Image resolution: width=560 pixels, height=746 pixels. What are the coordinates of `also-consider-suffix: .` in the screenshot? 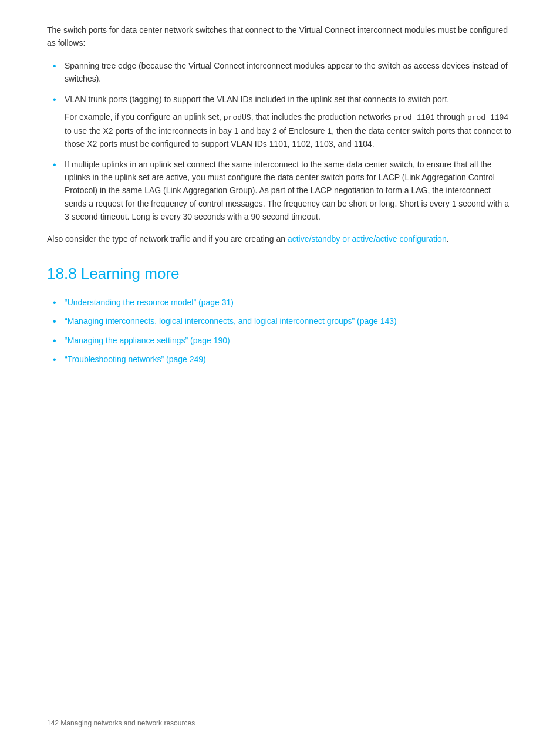 It's located at (448, 239).